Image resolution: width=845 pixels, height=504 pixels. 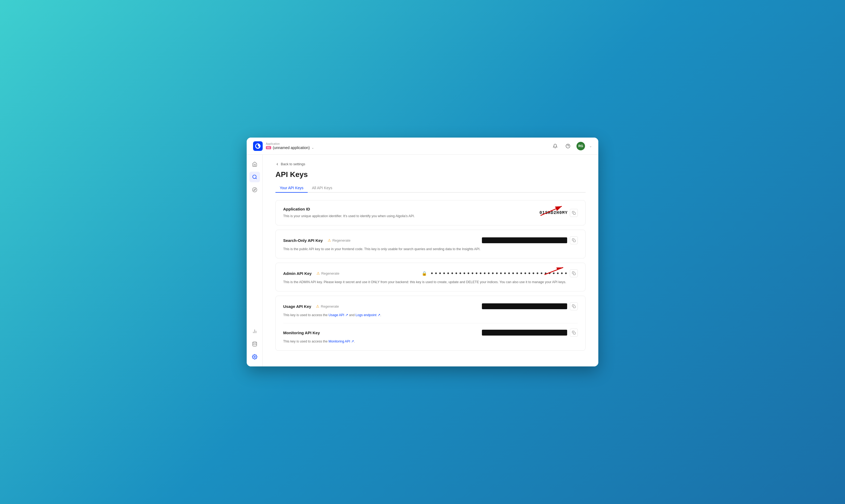 I want to click on sidebar-bottom, so click(x=255, y=344).